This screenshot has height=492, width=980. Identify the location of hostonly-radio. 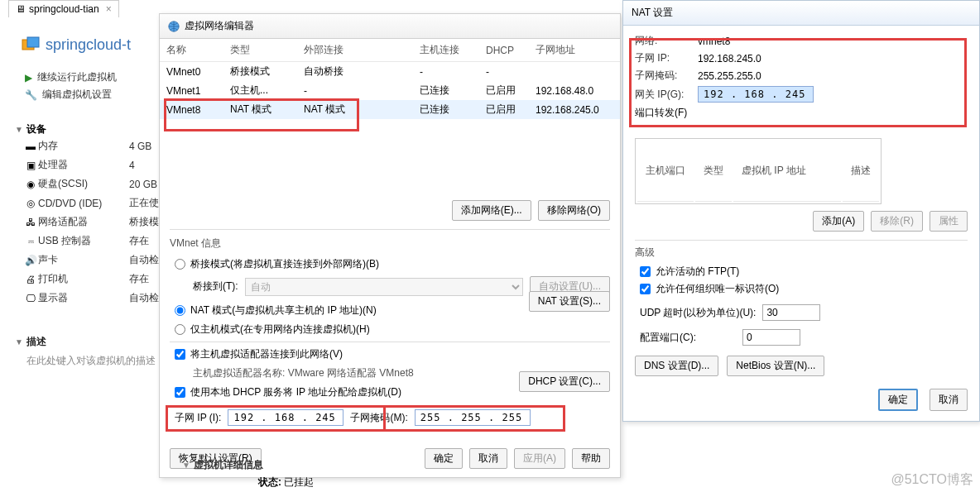
(180, 329).